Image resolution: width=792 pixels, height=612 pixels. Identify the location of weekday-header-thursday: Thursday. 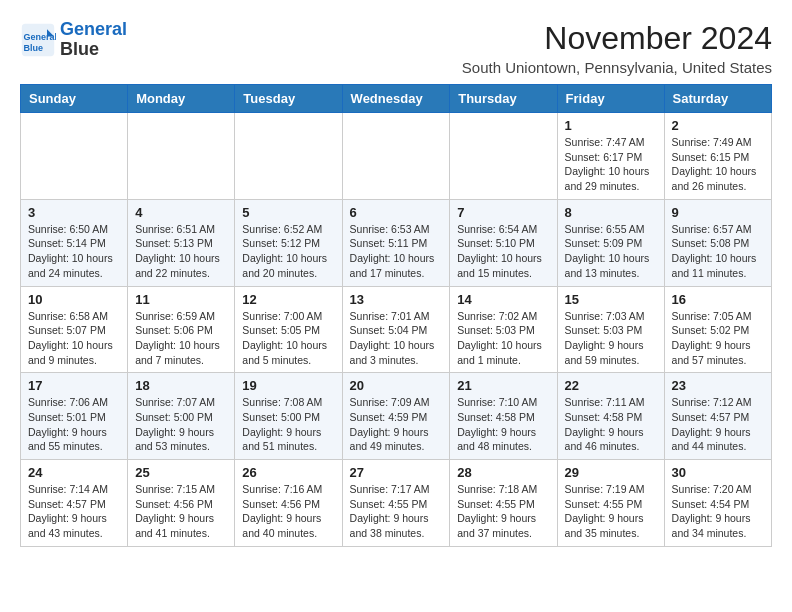
(504, 99).